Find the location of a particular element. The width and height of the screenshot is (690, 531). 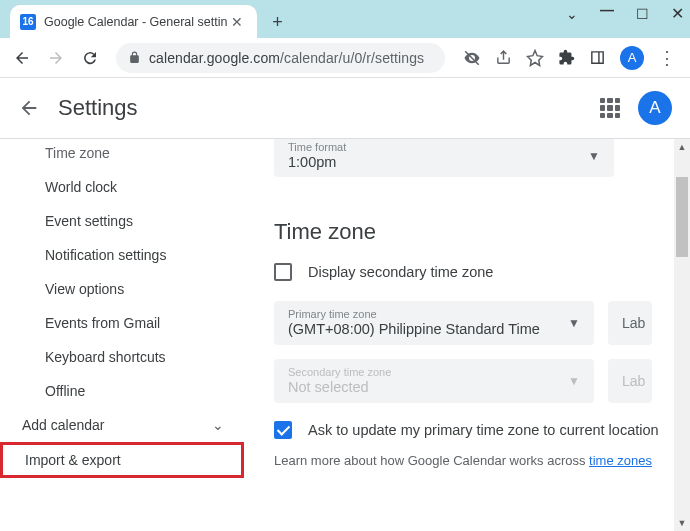

sidebar-item-world-clock: World clock is located at coordinates (122, 187).